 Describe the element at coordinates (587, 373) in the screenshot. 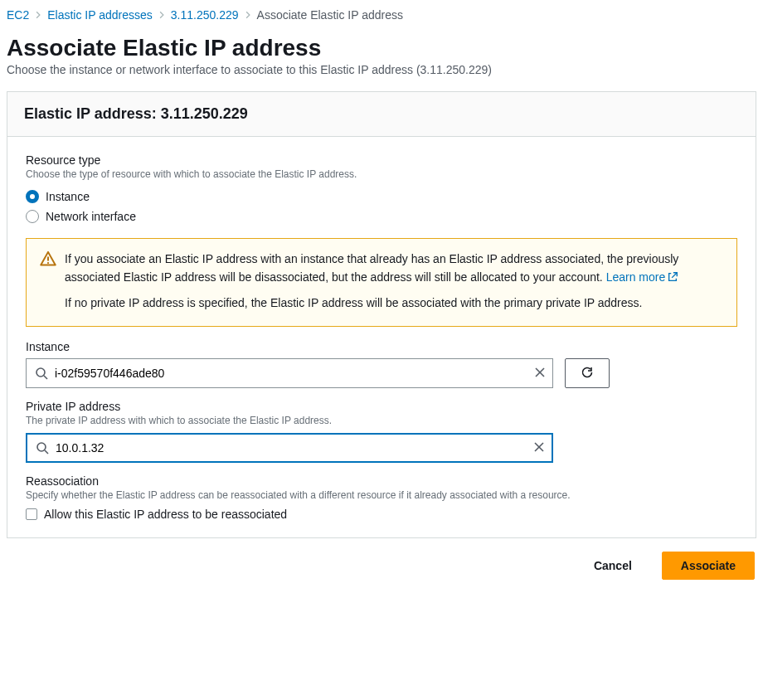

I see `refresh-icon` at that location.